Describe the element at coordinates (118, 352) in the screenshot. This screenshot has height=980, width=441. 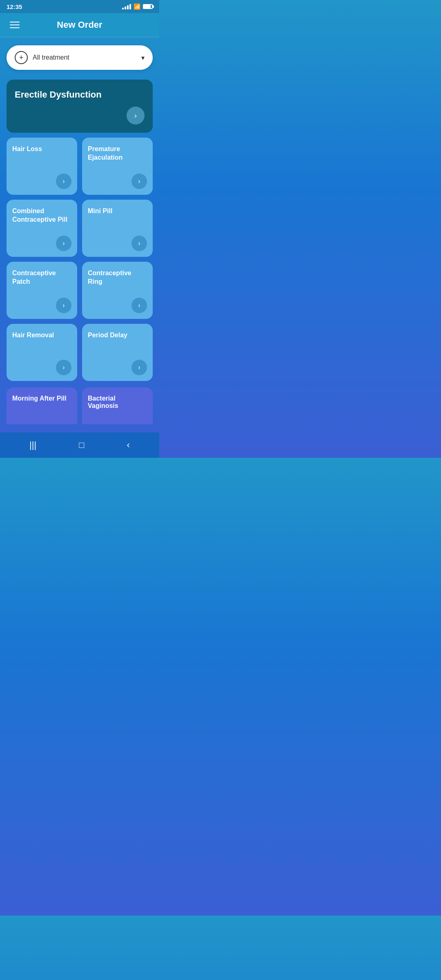
I see `card-period-delay: Period Delay ›` at that location.